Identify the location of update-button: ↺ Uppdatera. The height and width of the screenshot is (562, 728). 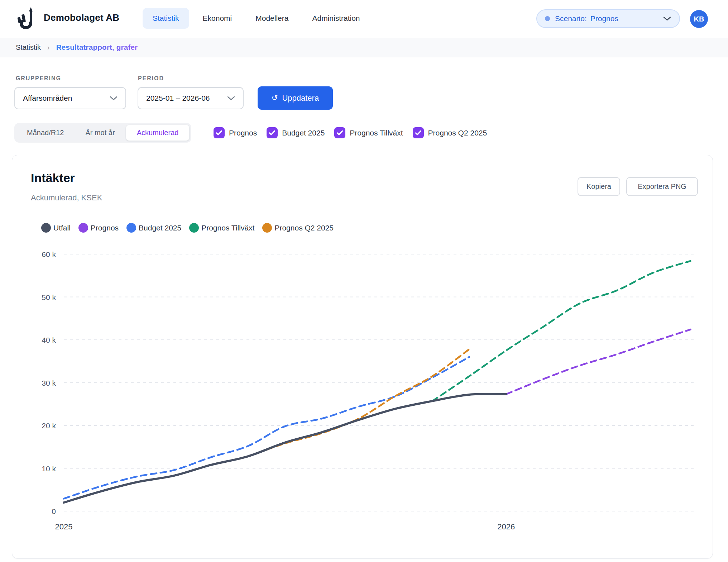
(295, 98).